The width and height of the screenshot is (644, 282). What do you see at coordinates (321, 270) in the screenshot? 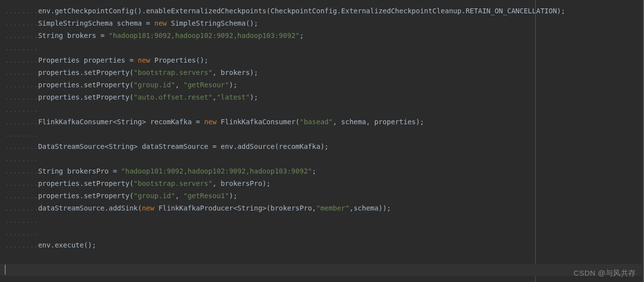
I see `caret-line-highlight` at bounding box center [321, 270].